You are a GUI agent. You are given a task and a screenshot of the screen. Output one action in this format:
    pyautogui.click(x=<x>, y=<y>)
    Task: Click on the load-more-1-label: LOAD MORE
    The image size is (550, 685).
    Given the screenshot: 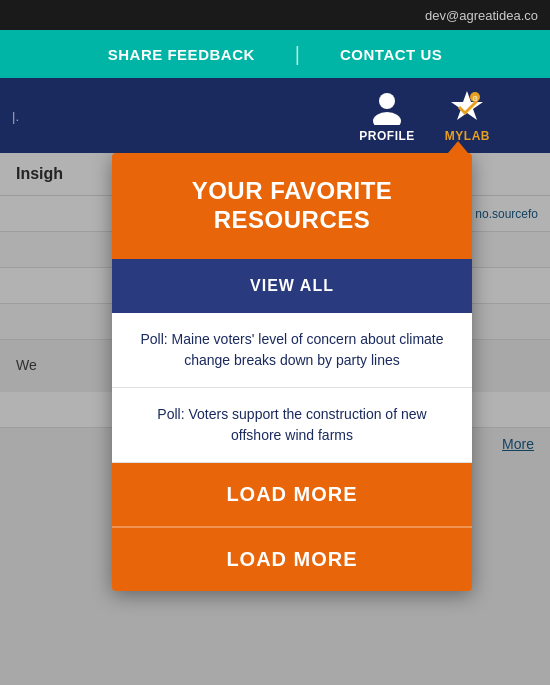 What is the action you would take?
    pyautogui.click(x=292, y=494)
    